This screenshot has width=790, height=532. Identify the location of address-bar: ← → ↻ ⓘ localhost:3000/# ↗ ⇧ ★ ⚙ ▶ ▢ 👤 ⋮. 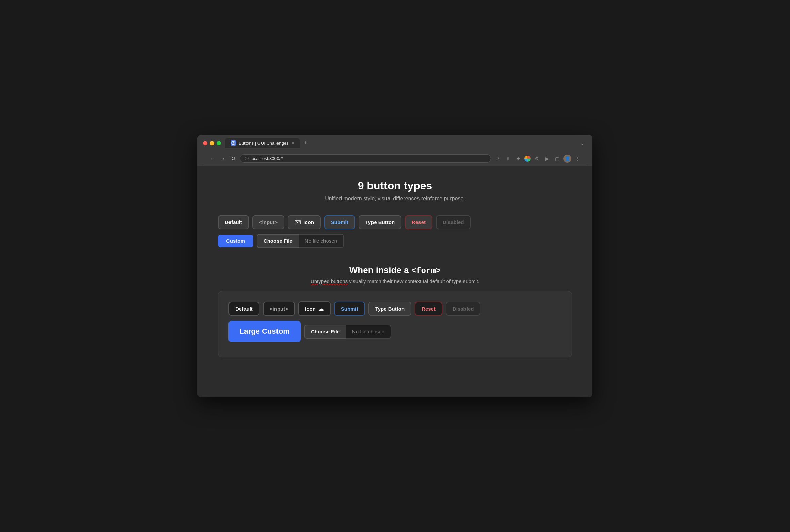
(395, 159).